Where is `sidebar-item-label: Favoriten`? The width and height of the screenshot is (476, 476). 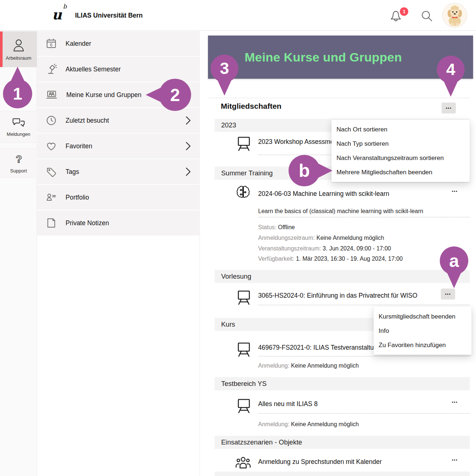 sidebar-item-label: Favoriten is located at coordinates (79, 146).